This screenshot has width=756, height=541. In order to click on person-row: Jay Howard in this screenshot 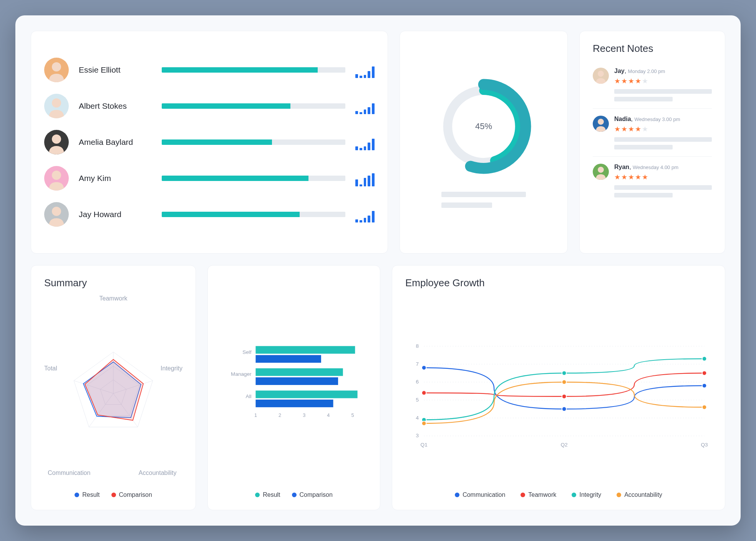, I will do `click(209, 214)`.